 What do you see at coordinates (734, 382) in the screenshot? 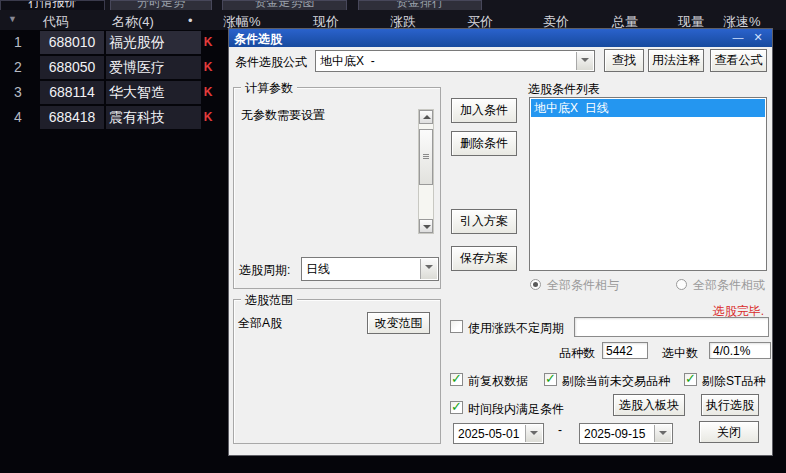
I see `exclude-st-label: 剔除ST品种` at bounding box center [734, 382].